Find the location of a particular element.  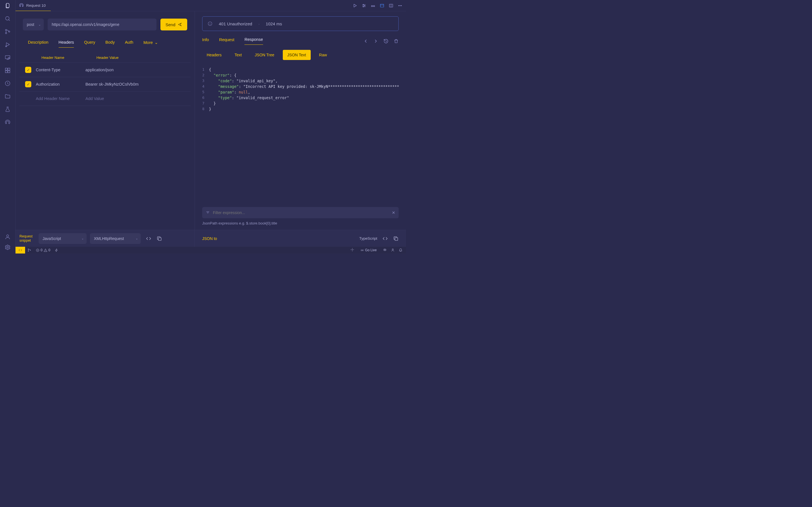

add-header-value-input: Add Value is located at coordinates (137, 99).